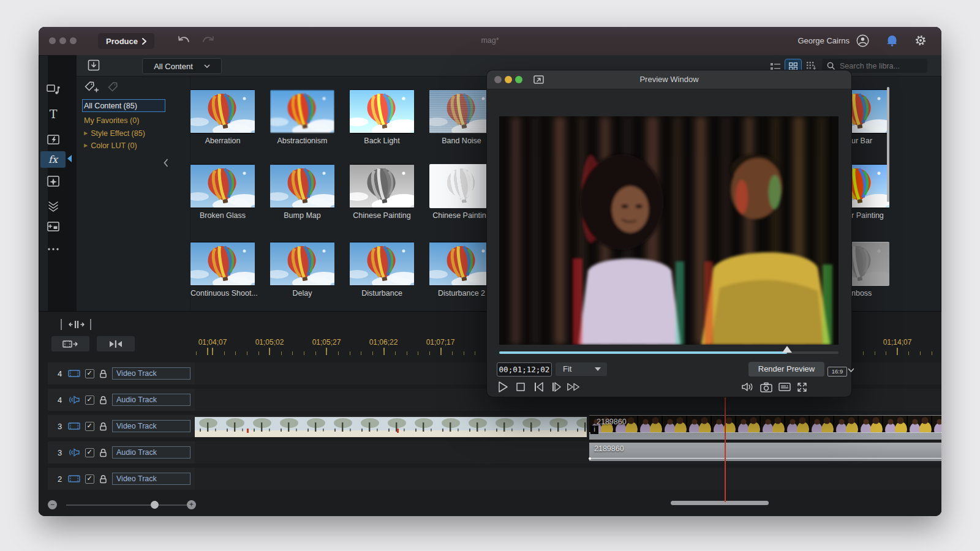 The height and width of the screenshot is (551, 980). What do you see at coordinates (124, 105) in the screenshot?
I see `tag-all-content: All Content (85)` at bounding box center [124, 105].